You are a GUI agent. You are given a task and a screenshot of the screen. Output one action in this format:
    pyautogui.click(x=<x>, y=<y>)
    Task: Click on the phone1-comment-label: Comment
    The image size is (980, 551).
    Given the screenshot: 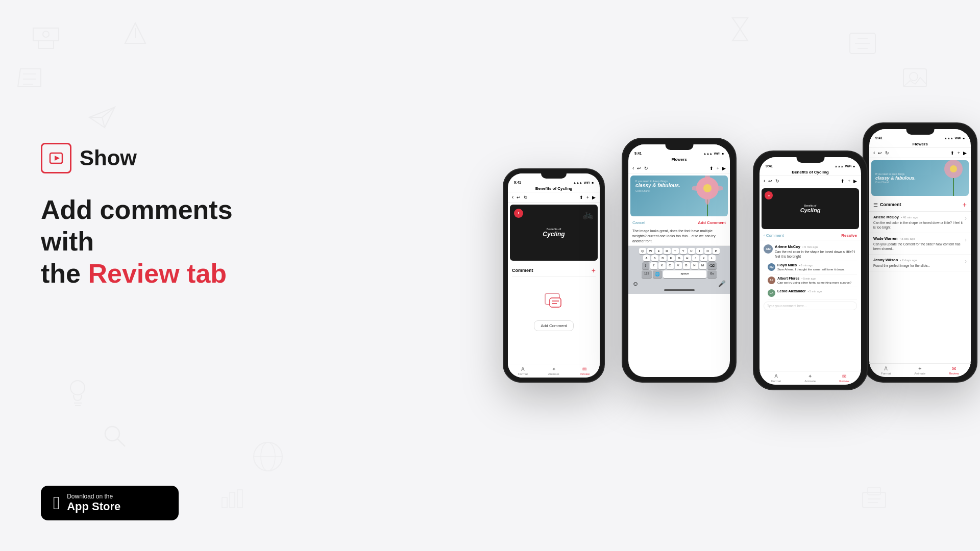 What is the action you would take?
    pyautogui.click(x=523, y=270)
    